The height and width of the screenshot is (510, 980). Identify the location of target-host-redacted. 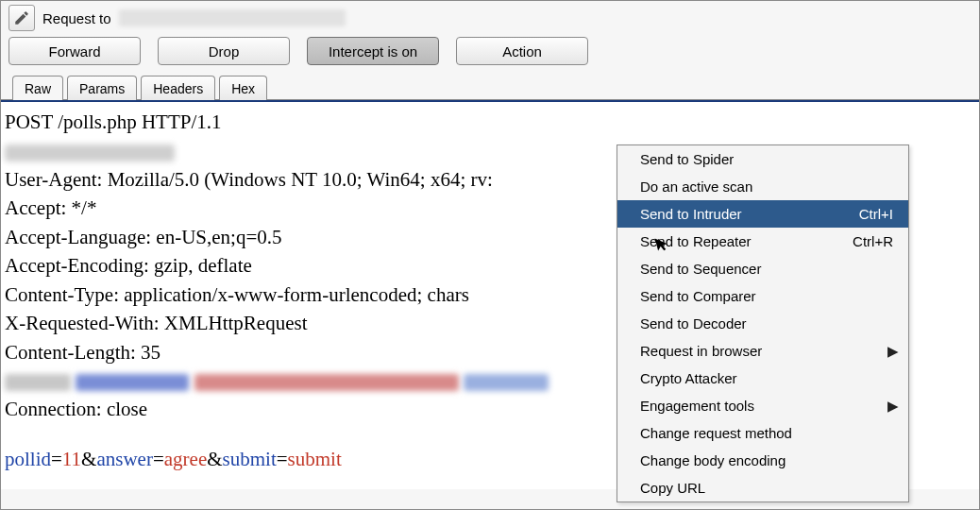
(232, 18).